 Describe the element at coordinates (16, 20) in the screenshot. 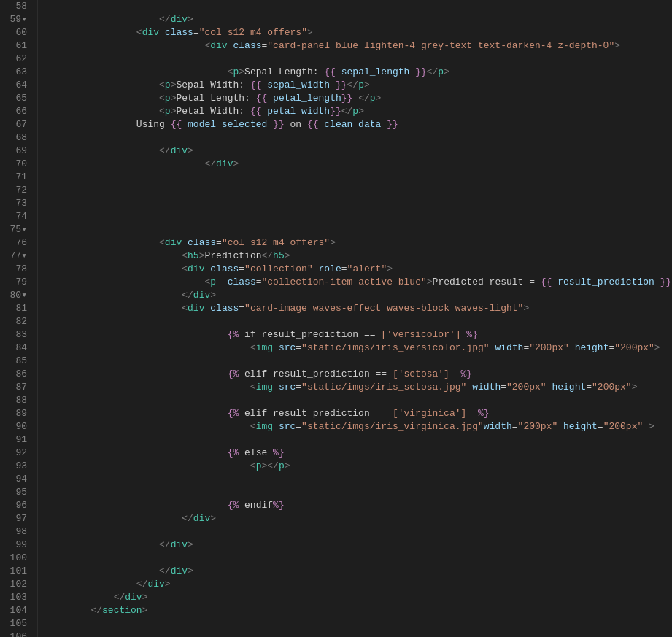

I see `line-num-59: 59▾` at that location.